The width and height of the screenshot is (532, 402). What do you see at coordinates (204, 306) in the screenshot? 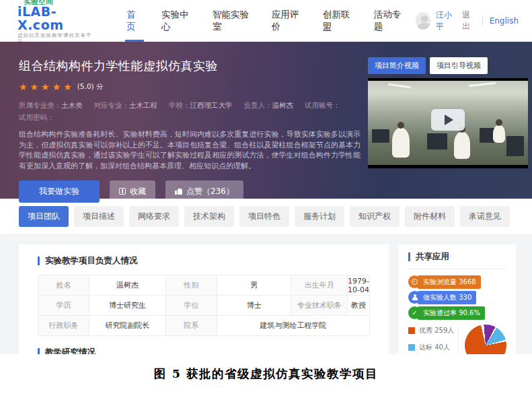
I see `table-row: 学历 博士研究生 学位 博士 专业技术职务 教授` at bounding box center [204, 306].